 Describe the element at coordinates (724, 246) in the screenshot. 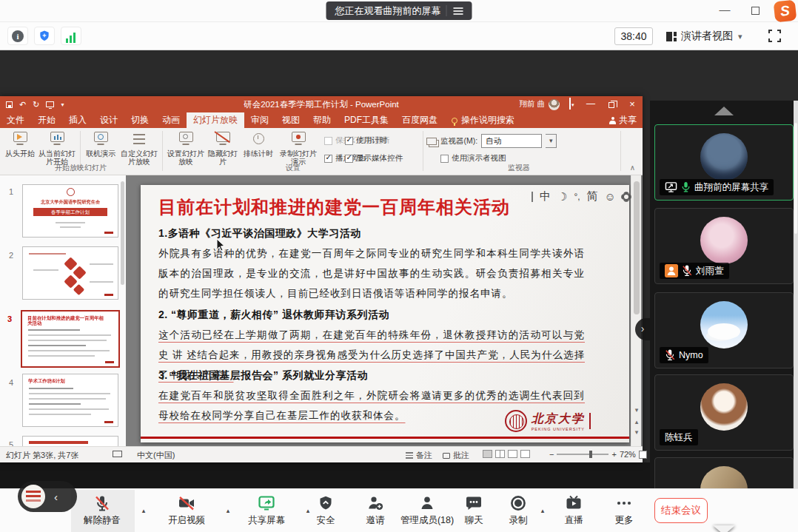

I see `participant-tile: 刘雨萱` at that location.